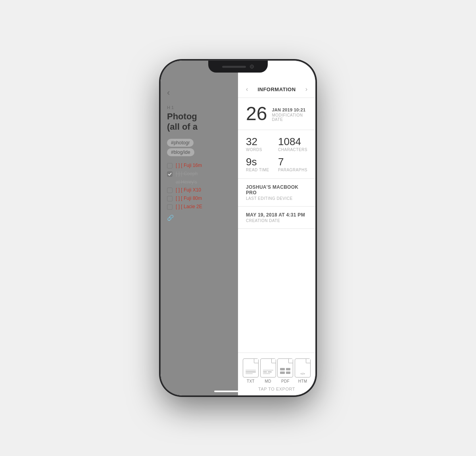  I want to click on list-item-text-1: [ ] [ Fuji 16m, so click(189, 165).